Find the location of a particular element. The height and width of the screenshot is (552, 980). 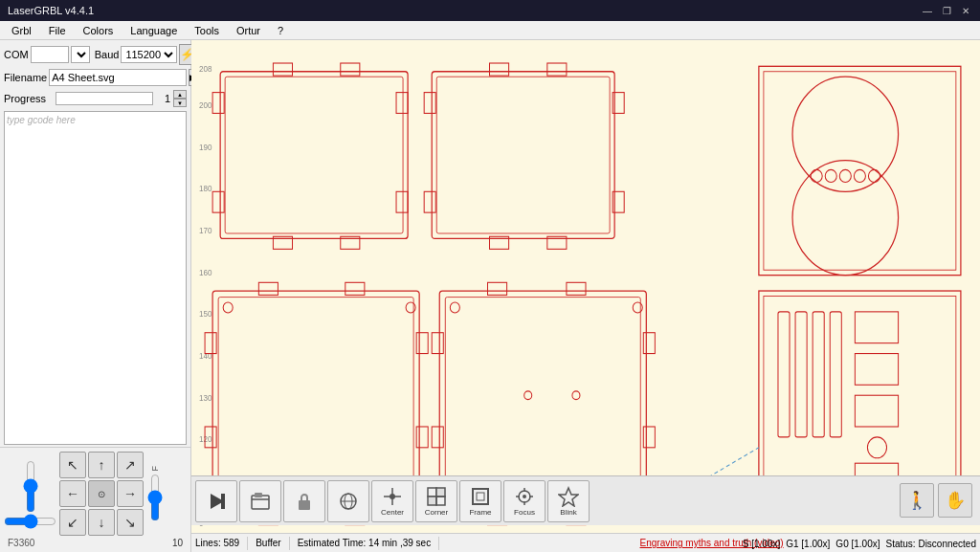

progress-down-button: ▼ is located at coordinates (180, 103).